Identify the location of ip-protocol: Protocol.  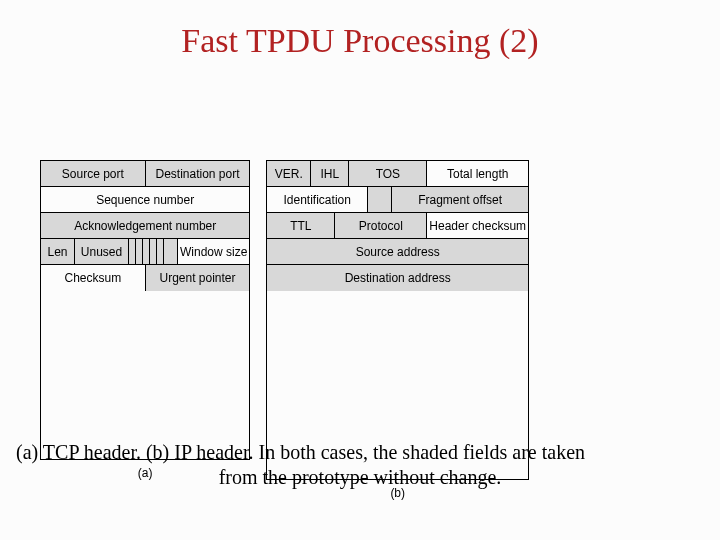
(381, 226).